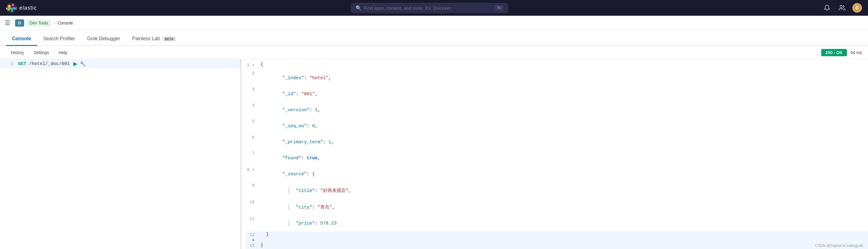  I want to click on global-search-input, so click(429, 8).